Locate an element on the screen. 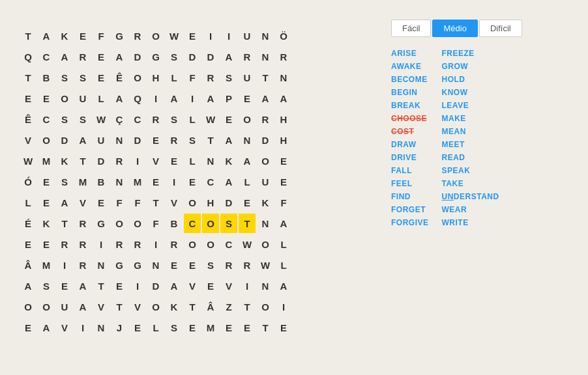 Image resolution: width=588 pixels, height=375 pixels. grid-cell: K is located at coordinates (174, 307).